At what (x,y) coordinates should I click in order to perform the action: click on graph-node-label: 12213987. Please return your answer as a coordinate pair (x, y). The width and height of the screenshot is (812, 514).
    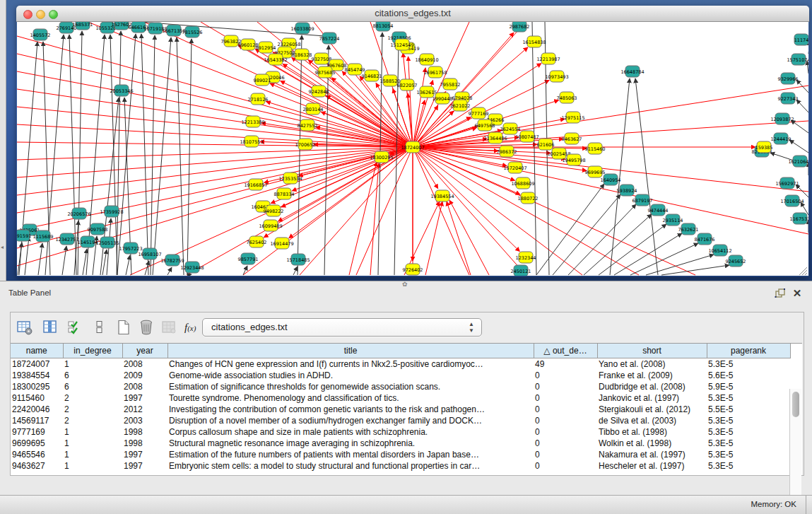
    Looking at the image, I should click on (548, 59).